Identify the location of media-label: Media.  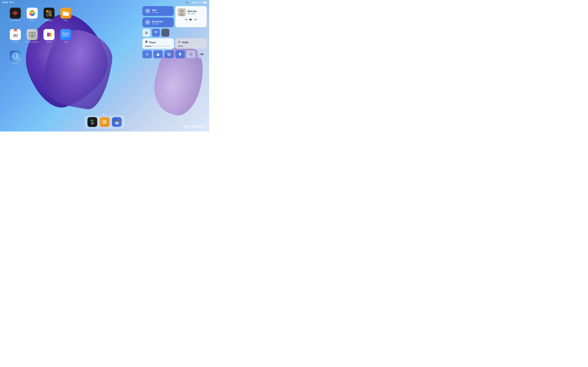
(49, 42).